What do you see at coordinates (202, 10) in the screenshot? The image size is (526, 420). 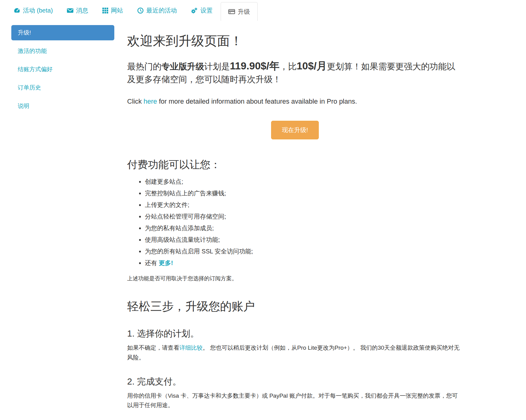 I see `tab-settings: 设置` at bounding box center [202, 10].